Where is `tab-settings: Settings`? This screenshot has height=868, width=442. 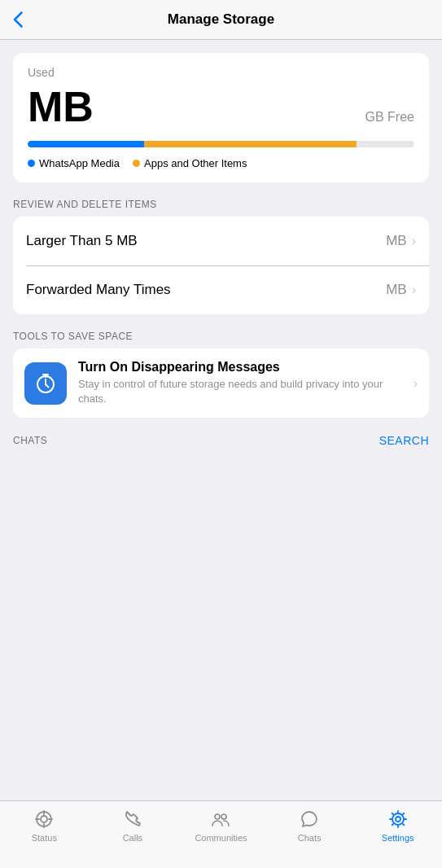 tab-settings: Settings is located at coordinates (398, 826).